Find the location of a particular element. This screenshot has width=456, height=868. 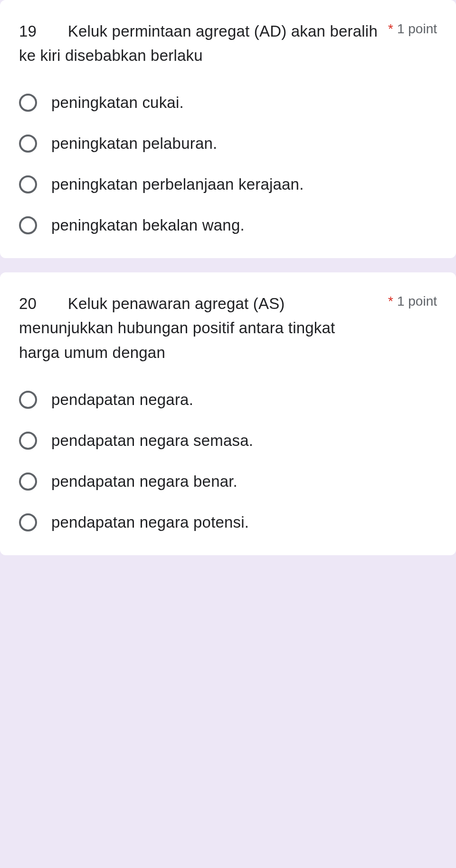

option-label: peningkatan perbelanjaan kerajaan. is located at coordinates (178, 184).